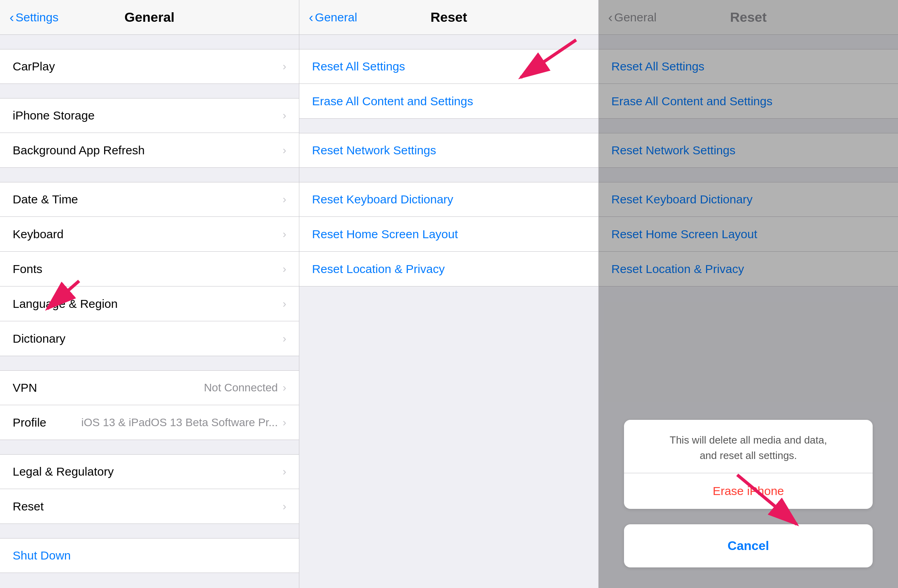  What do you see at coordinates (449, 101) in the screenshot?
I see `erase-all-content-cell-mid: Erase All Content and Settings` at bounding box center [449, 101].